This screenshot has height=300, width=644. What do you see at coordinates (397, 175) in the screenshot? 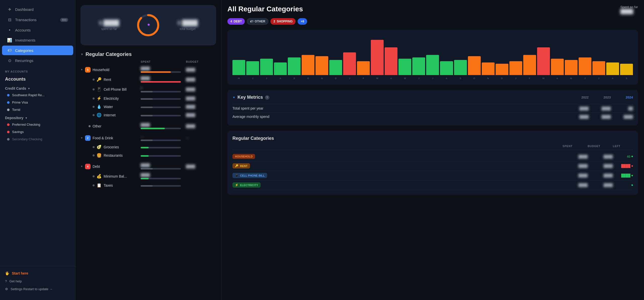
I see `reg-cat-pill-wrapper: 📱CELL PHONE BILL` at bounding box center [397, 175].